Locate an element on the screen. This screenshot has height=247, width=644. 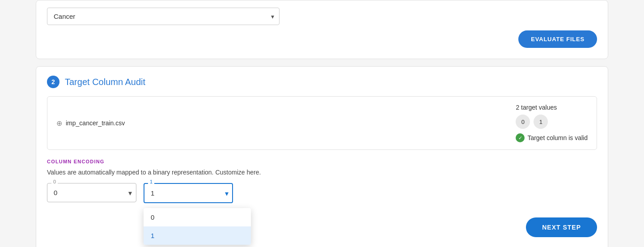
target-badges: 0 1 is located at coordinates (552, 122).